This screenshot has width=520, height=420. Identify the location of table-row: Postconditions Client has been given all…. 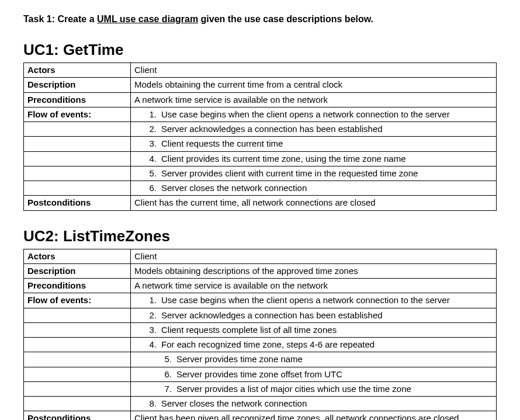
(261, 416).